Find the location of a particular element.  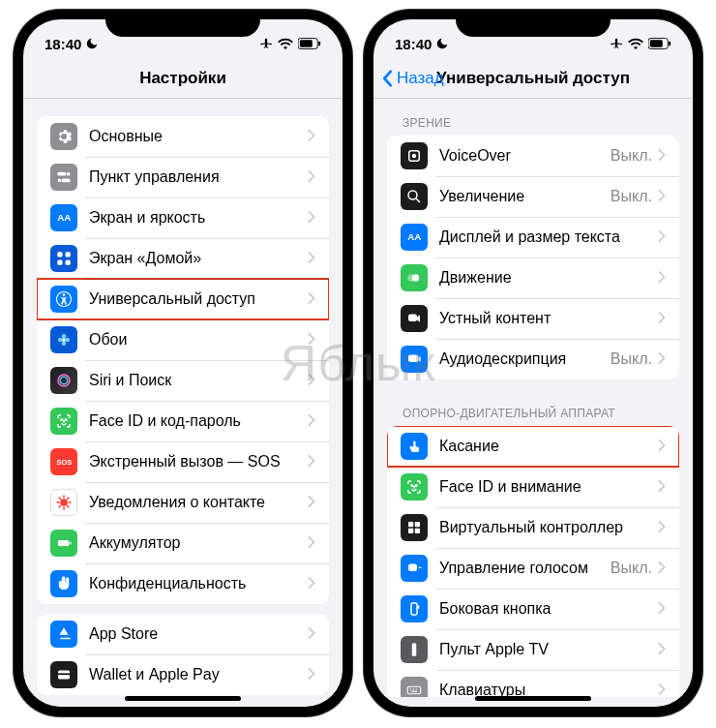

settings-row: SOS Экстренный вызов — SOS is located at coordinates (183, 462).